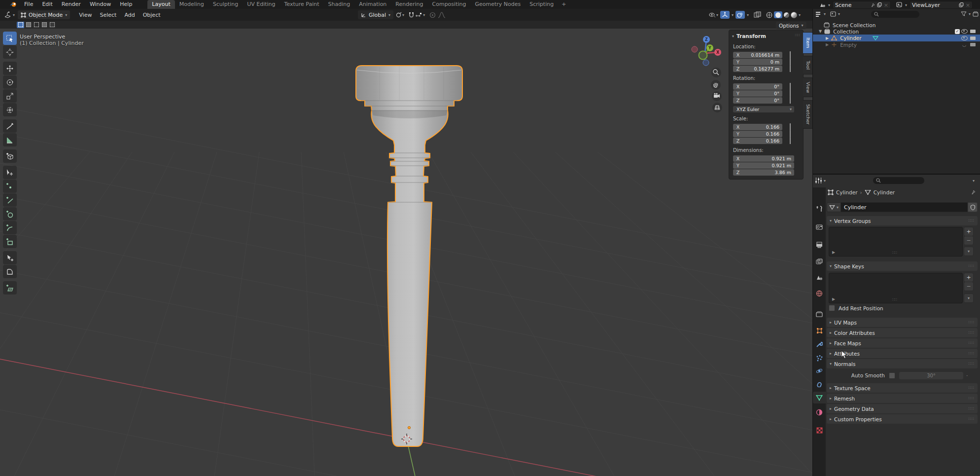  Describe the element at coordinates (969, 298) in the screenshot. I see `shape-key-specials-button: ▾` at that location.